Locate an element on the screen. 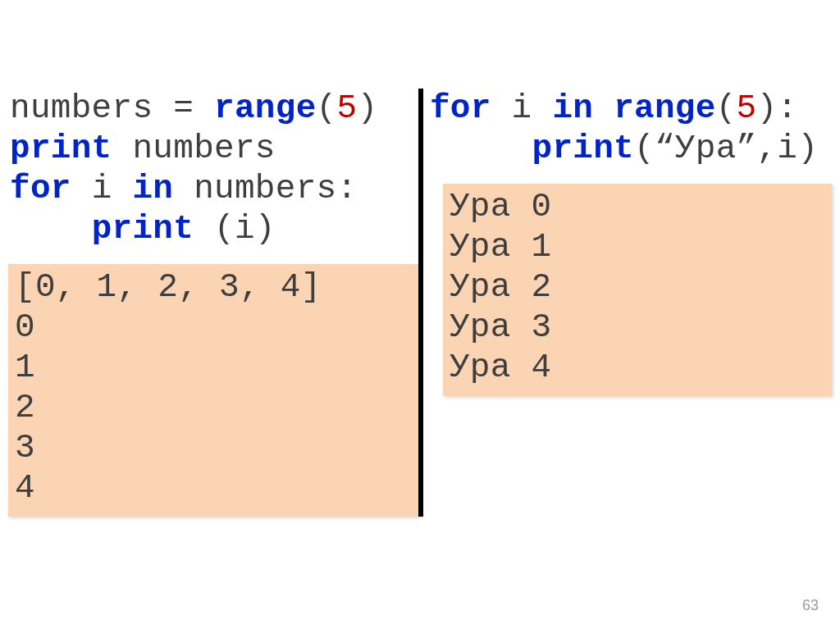 Image resolution: width=840 pixels, height=629 pixels. code-text: ): is located at coordinates (777, 108).